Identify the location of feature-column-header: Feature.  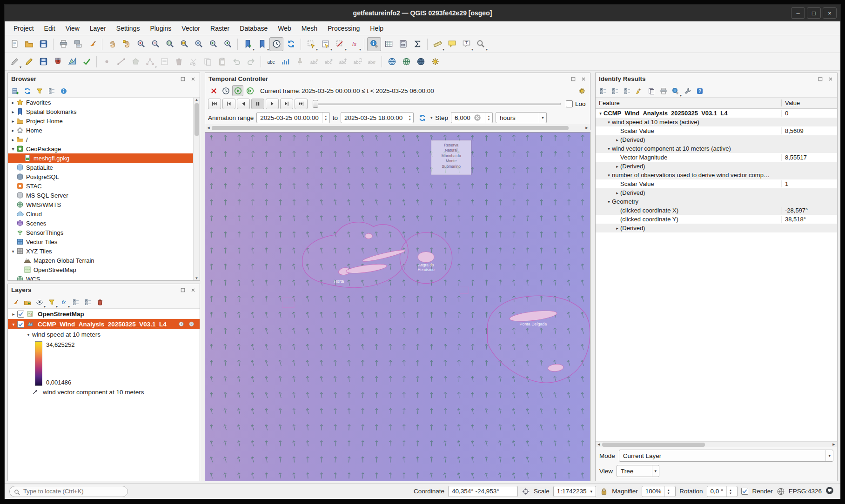
(689, 103).